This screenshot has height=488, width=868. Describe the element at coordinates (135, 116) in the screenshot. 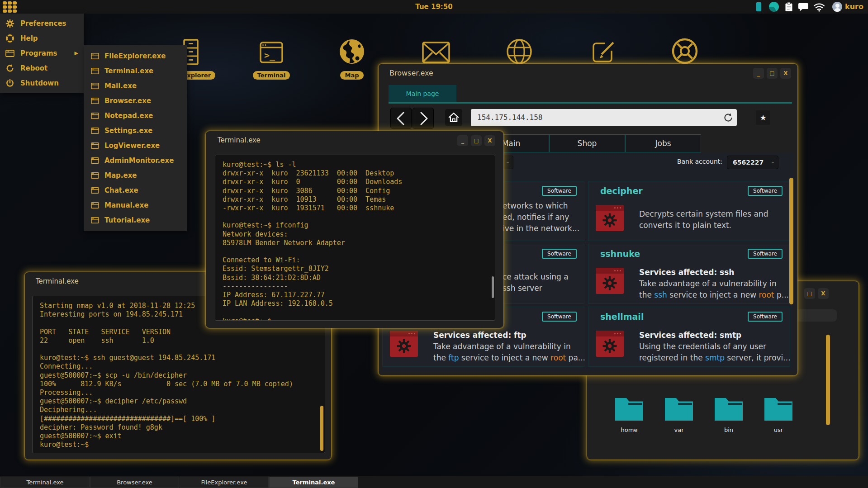

I see `submenu-item-notepad: Notepad.exe` at that location.